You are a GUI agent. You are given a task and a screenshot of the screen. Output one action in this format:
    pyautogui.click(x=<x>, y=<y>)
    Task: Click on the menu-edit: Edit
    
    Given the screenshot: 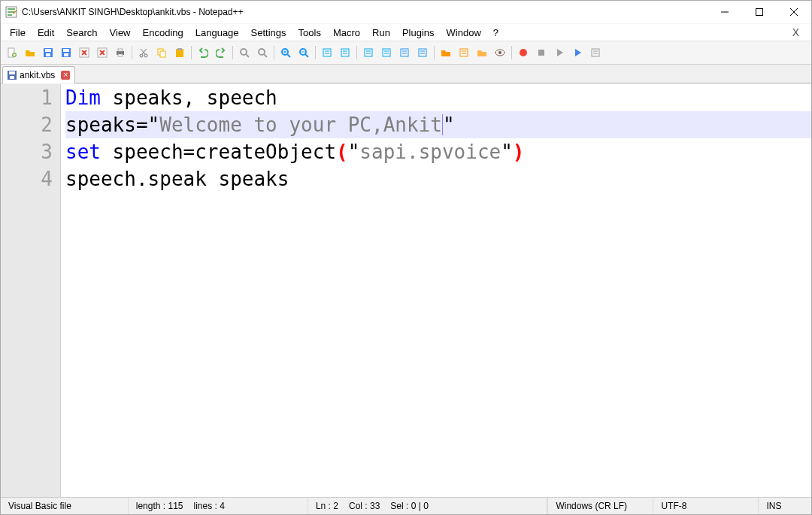 What is the action you would take?
    pyautogui.click(x=46, y=33)
    